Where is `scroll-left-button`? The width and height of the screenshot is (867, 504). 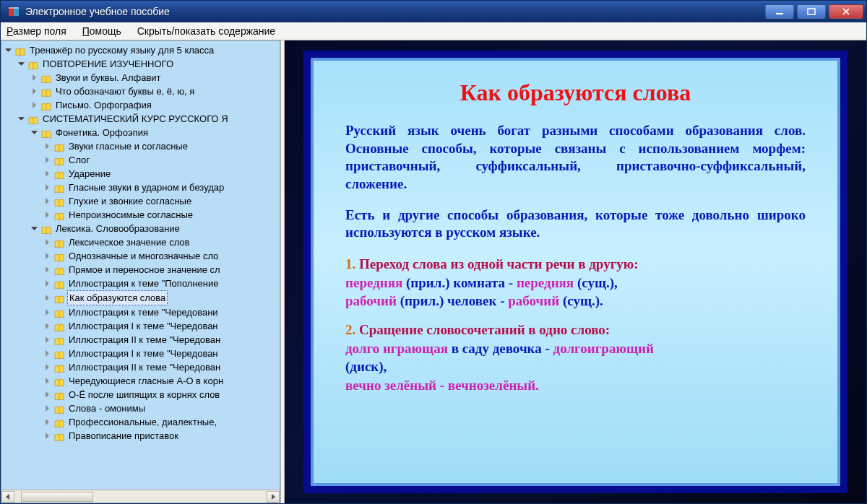 scroll-left-button is located at coordinates (8, 497).